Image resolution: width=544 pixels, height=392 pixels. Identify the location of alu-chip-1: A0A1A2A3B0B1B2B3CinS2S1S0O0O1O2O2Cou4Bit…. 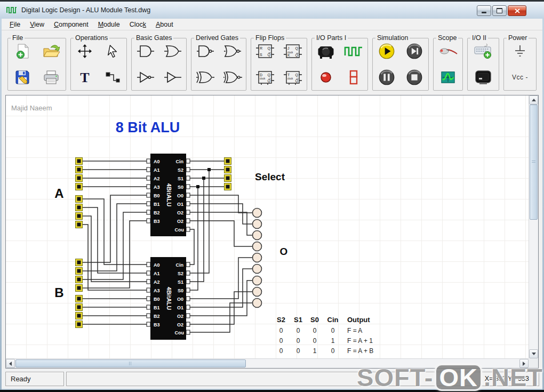
(169, 195).